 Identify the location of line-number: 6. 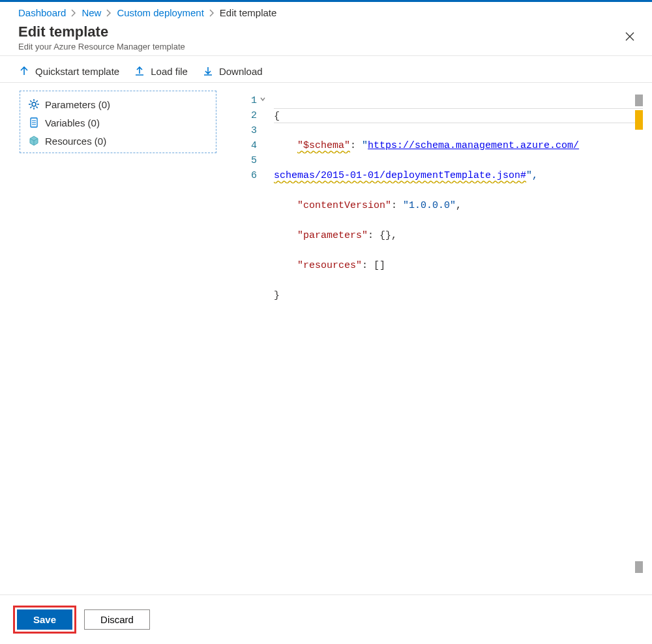
(254, 176).